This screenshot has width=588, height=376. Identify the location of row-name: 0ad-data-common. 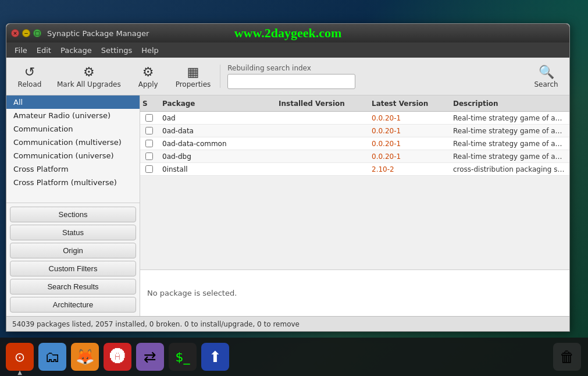
(216, 144).